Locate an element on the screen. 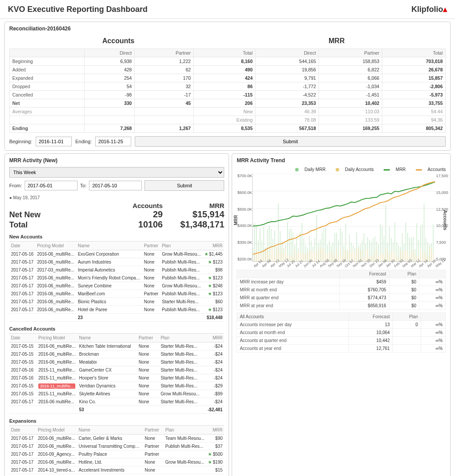  from-input is located at coordinates (51, 186).